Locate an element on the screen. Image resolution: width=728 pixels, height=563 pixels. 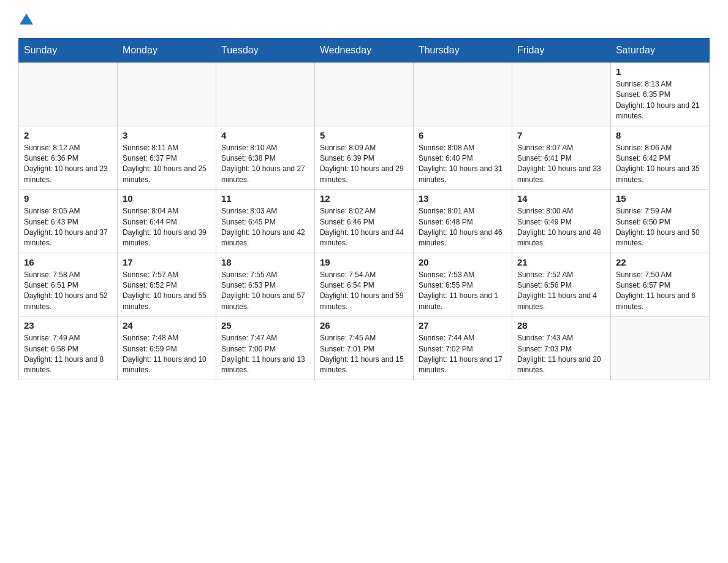
day-number: 21 is located at coordinates (561, 262).